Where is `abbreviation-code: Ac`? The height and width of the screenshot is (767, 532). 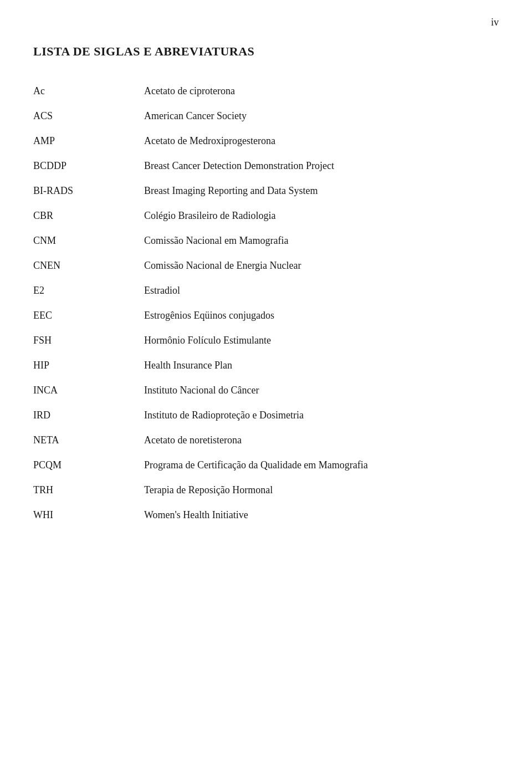
abbreviation-code: Ac is located at coordinates (89, 91).